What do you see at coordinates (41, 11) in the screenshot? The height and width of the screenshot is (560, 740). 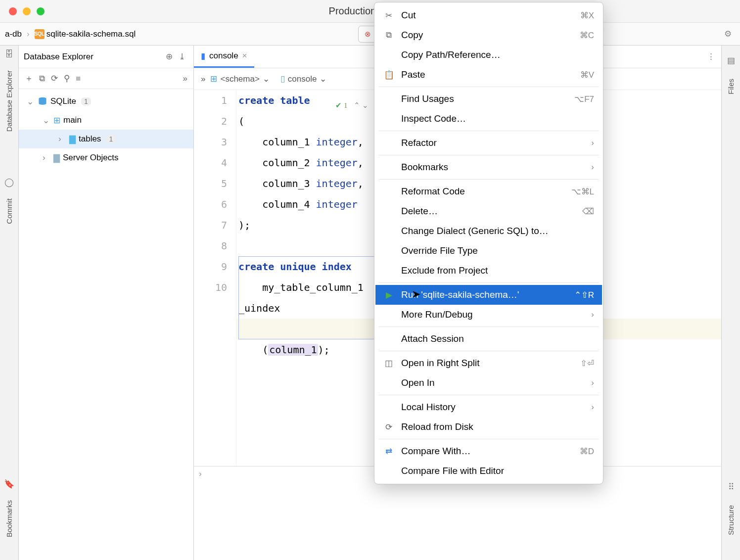 I see `maximize-window-button` at bounding box center [41, 11].